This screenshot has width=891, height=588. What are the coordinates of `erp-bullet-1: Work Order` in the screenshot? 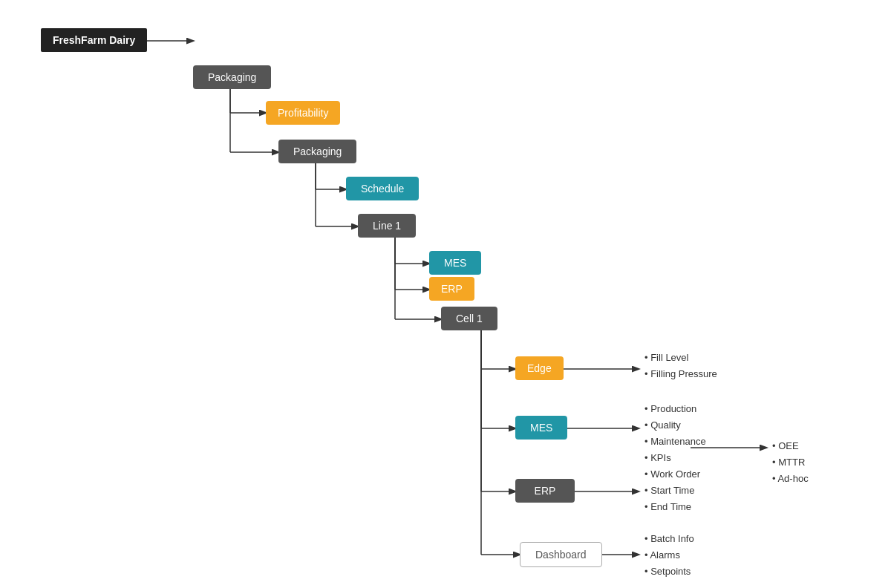 It's located at (673, 474).